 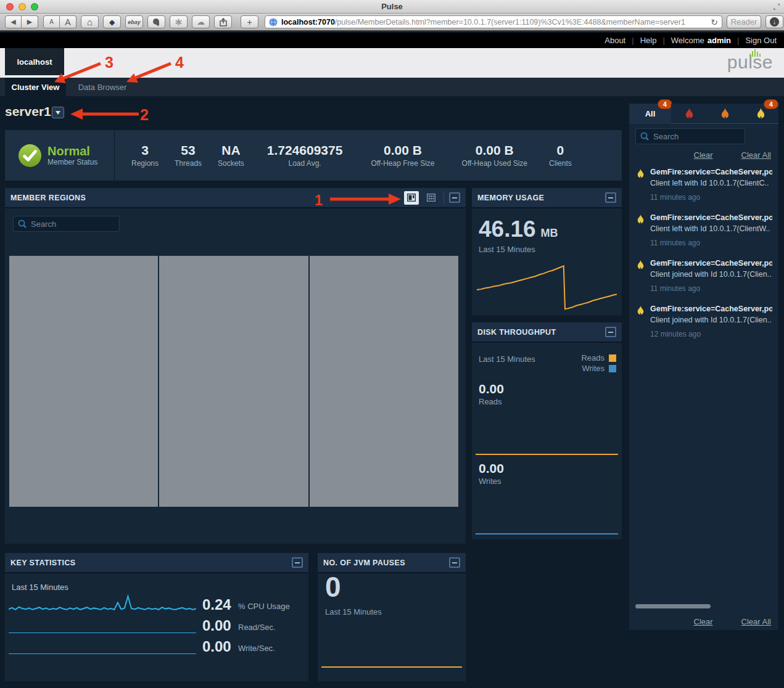 What do you see at coordinates (518, 229) in the screenshot?
I see `memory-value-row: 46.16MB` at bounding box center [518, 229].